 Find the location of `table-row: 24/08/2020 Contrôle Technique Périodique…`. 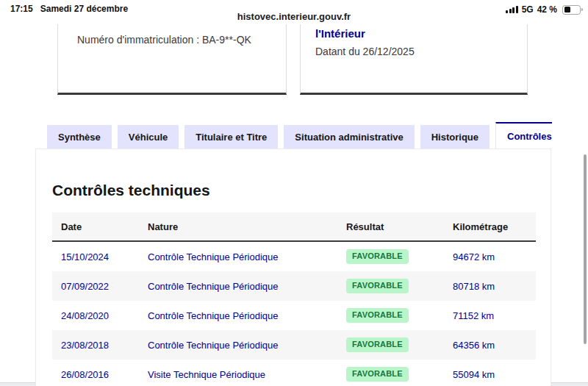

table-row: 24/08/2020 Contrôle Technique Périodique… is located at coordinates (294, 315).